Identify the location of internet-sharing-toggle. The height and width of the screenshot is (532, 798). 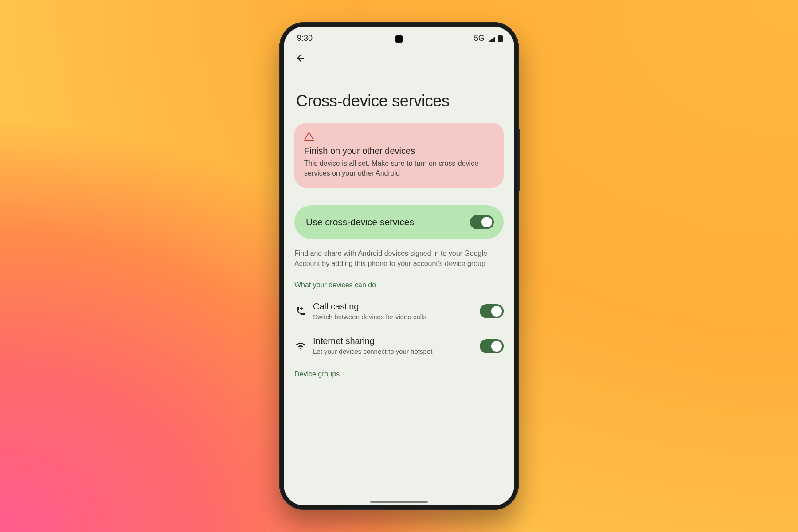
(492, 346).